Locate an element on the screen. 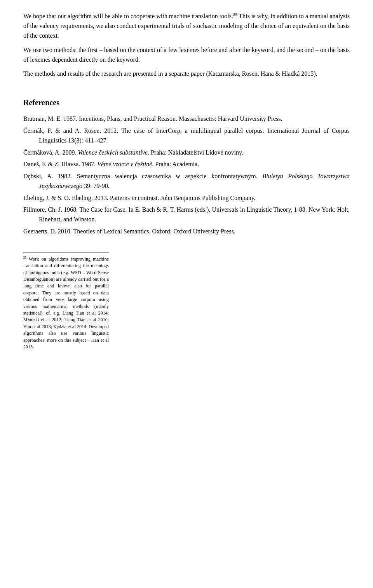 The height and width of the screenshot is (588, 373). ref-danes-text: Daneš, F. & Z. Hlavsa. 1987. Větné vzorc… is located at coordinates (111, 164).